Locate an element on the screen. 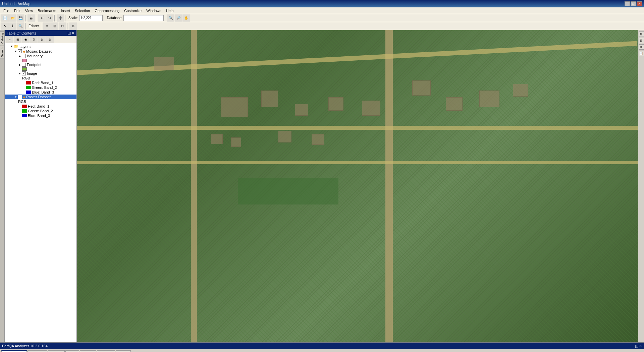  toc-options-button: ⚙ is located at coordinates (34, 40).